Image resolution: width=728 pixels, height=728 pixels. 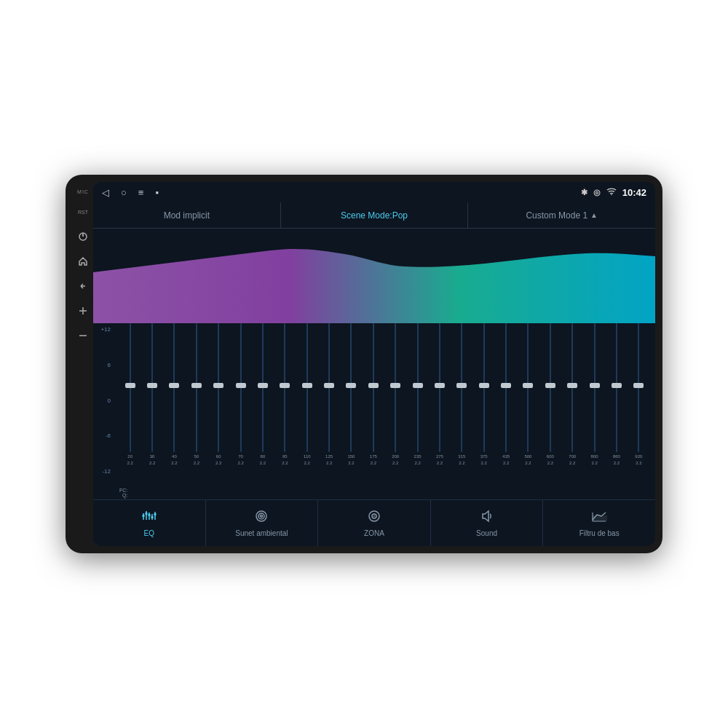 I want to click on freq-fc-50: 502.2, so click(x=197, y=460).